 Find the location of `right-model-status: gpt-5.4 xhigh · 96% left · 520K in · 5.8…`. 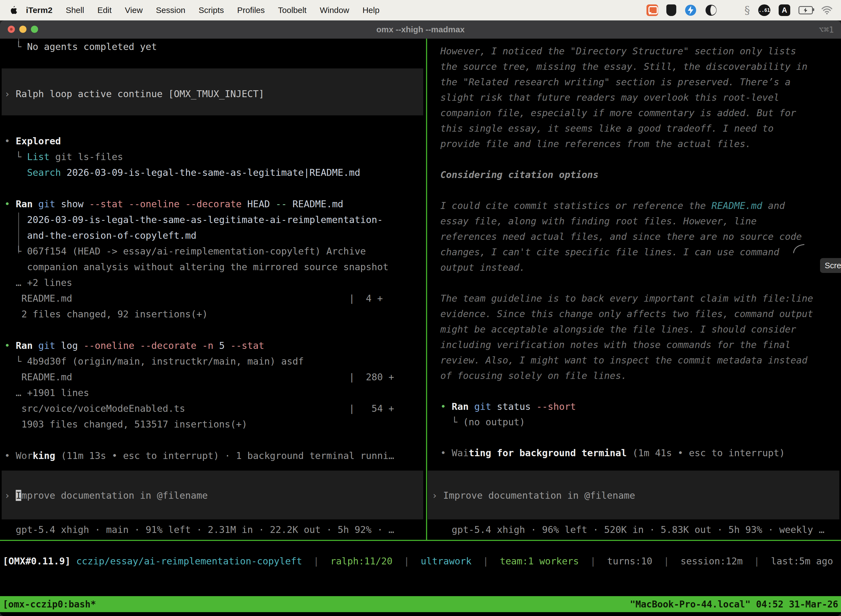

right-model-status: gpt-5.4 xhigh · 96% left · 520K in · 5.8… is located at coordinates (632, 529).